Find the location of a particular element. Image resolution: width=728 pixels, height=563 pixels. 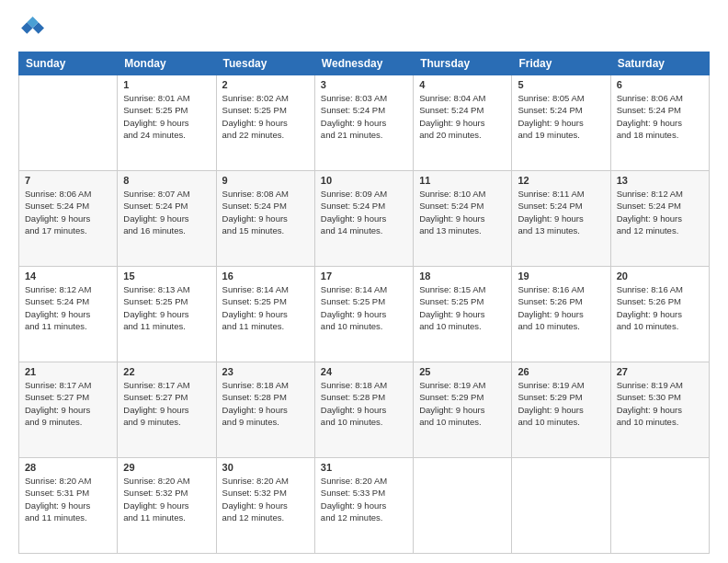

col-header-monday: Monday is located at coordinates (167, 64).